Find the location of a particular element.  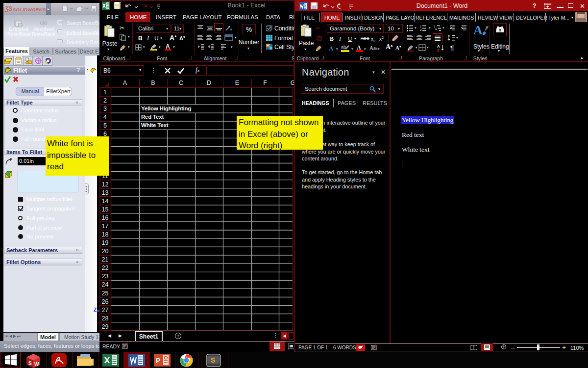

svg-text: 16 is located at coordinates (105, 218).